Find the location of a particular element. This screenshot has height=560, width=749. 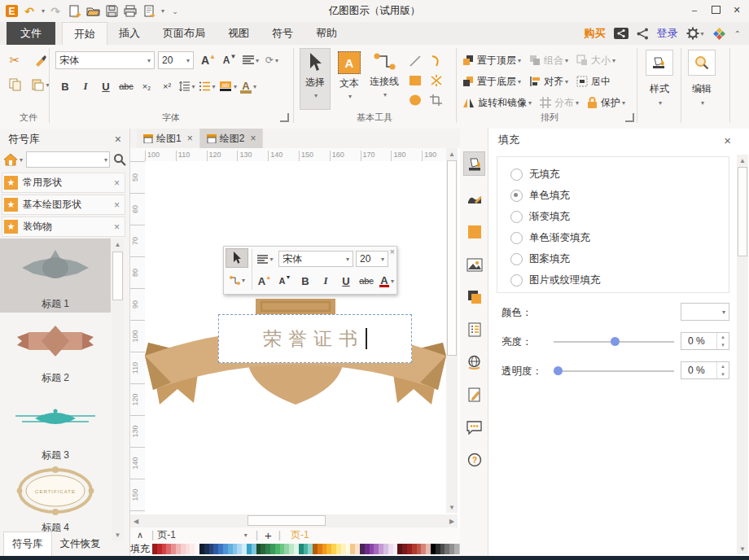

mini-font-color-button: A ▾ is located at coordinates (387, 281).